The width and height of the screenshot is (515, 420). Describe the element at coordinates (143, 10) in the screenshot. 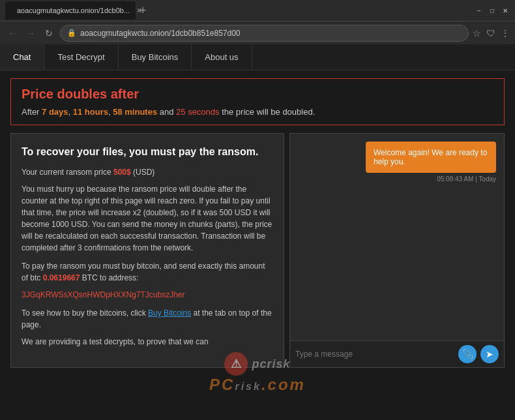

I see `new-tab-button: +` at that location.